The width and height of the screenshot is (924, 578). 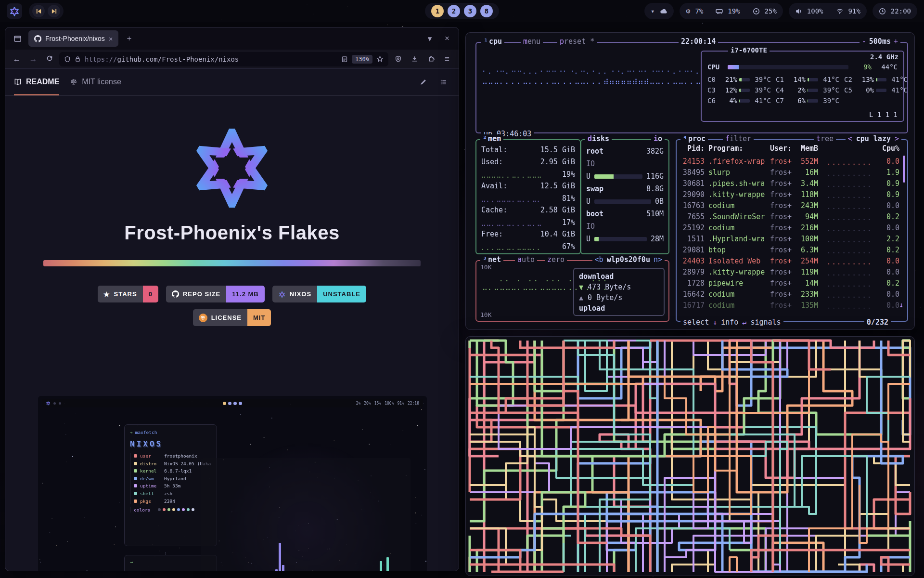 What do you see at coordinates (175, 479) in the screenshot?
I see `fetch-row-value: Hyprland` at bounding box center [175, 479].